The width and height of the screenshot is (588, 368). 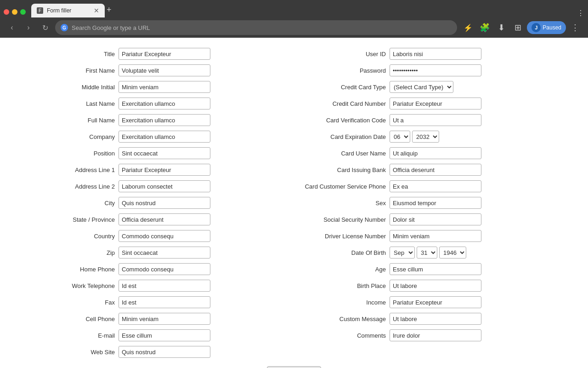 What do you see at coordinates (164, 70) in the screenshot?
I see `input-first_name` at bounding box center [164, 70].